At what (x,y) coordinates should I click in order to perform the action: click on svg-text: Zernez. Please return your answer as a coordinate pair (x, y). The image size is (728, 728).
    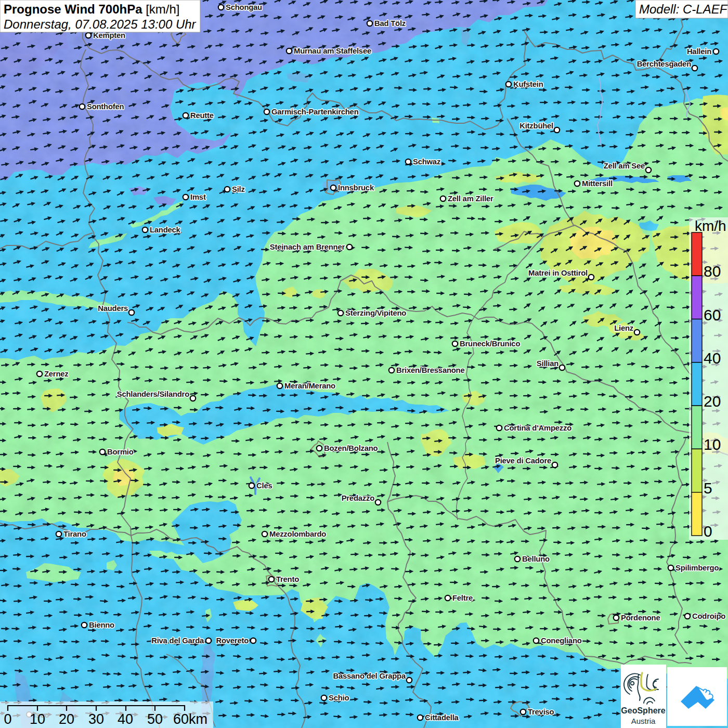
    Looking at the image, I should click on (56, 374).